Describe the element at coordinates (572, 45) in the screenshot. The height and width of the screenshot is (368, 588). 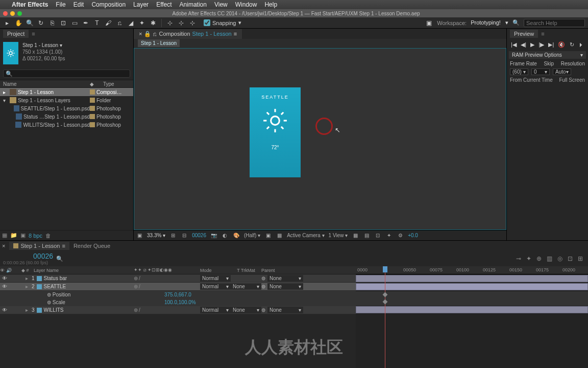
I see `loop-icon: ↻` at that location.